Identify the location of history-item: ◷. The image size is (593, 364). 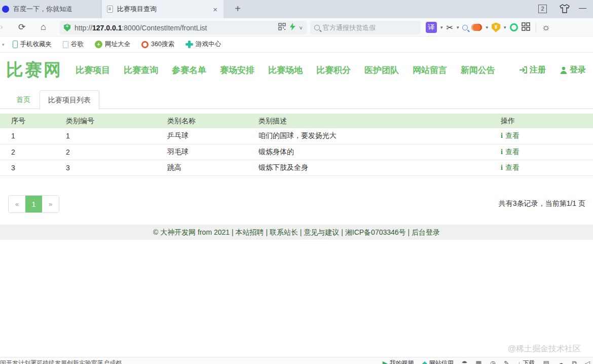
(493, 362).